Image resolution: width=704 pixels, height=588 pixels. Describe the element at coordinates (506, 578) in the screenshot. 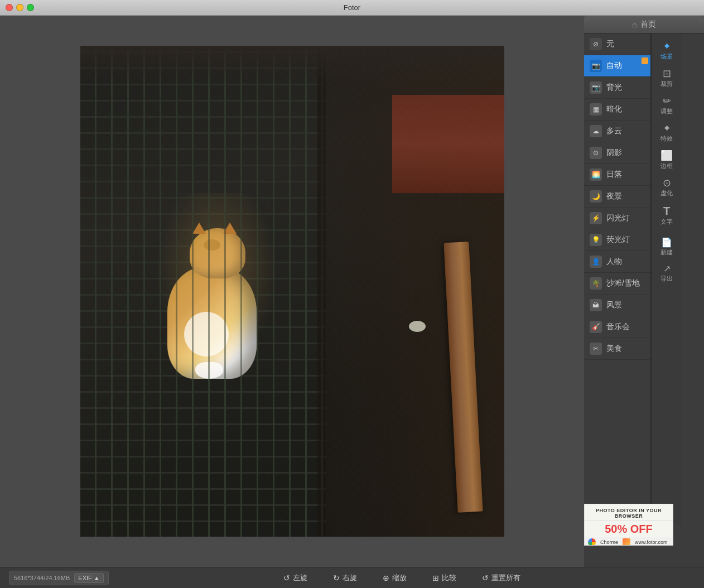

I see `reset-label: 重置所有` at that location.